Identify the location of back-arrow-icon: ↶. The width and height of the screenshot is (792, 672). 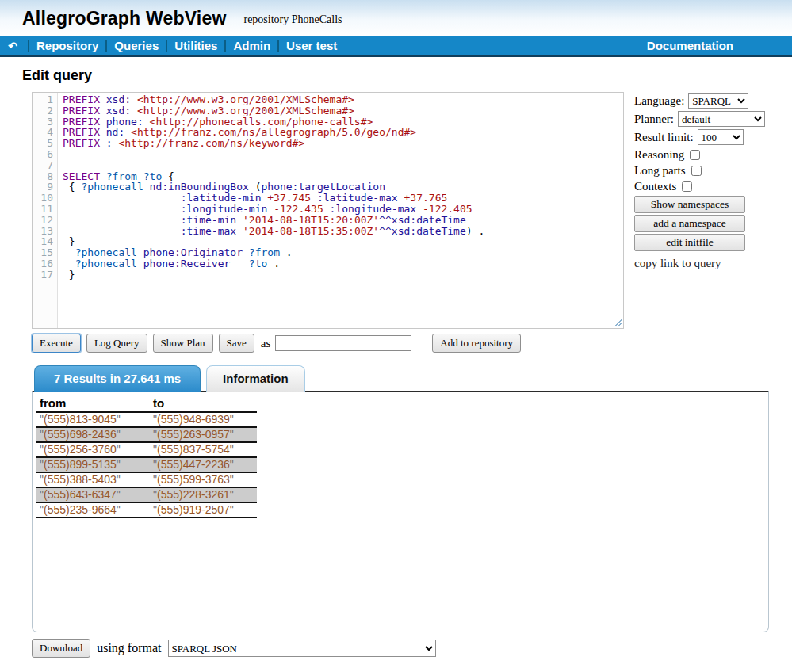
(13, 46).